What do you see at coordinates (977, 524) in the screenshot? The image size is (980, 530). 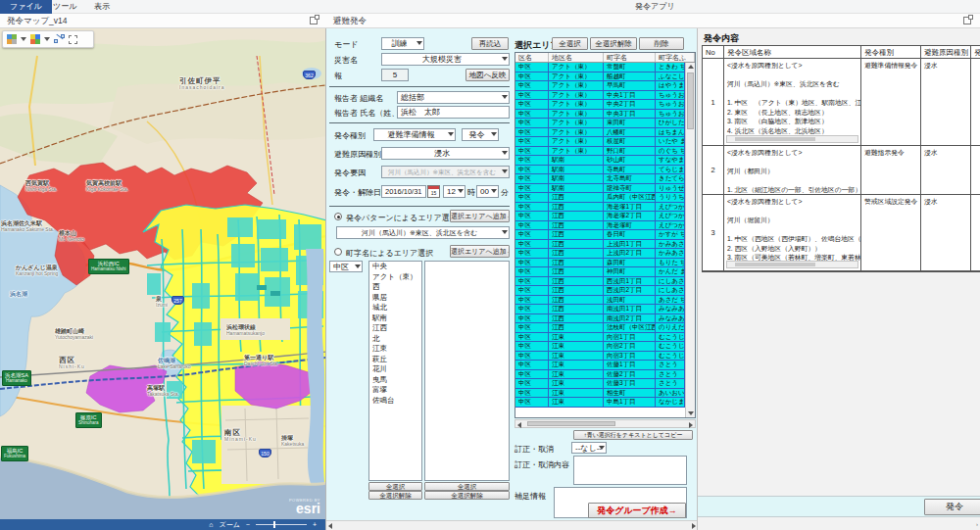 I see `scroll-right-icon: ›` at bounding box center [977, 524].